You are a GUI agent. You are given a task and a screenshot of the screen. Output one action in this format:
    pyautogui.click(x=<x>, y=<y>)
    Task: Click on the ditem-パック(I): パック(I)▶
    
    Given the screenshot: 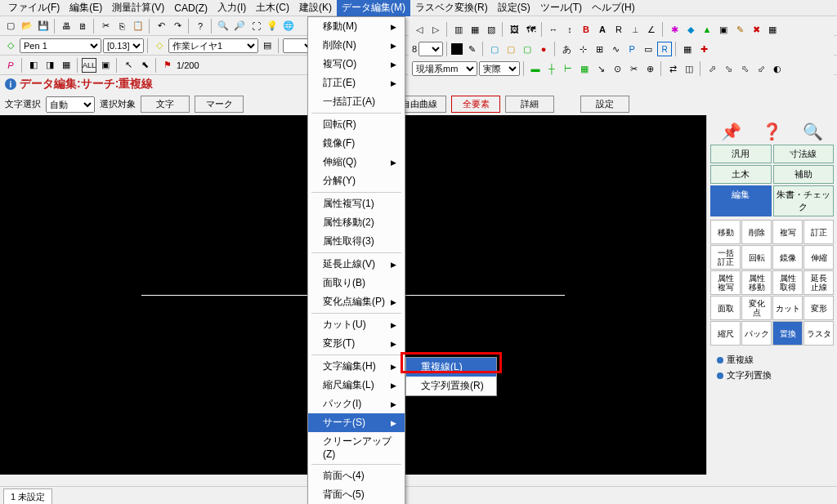 What is the action you would take?
    pyautogui.click(x=356, y=404)
    